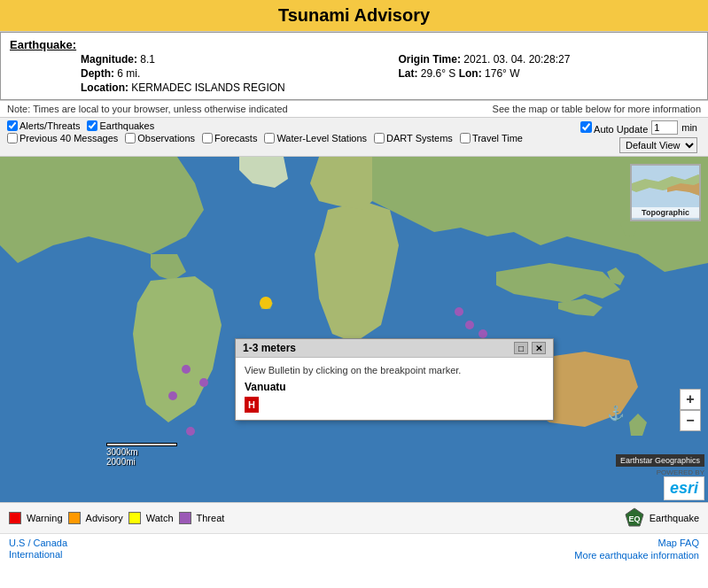 The width and height of the screenshot is (708, 588). I want to click on popup-panel: 1-3 meters □ ✕ View Bulletin by clicking…, so click(394, 379).